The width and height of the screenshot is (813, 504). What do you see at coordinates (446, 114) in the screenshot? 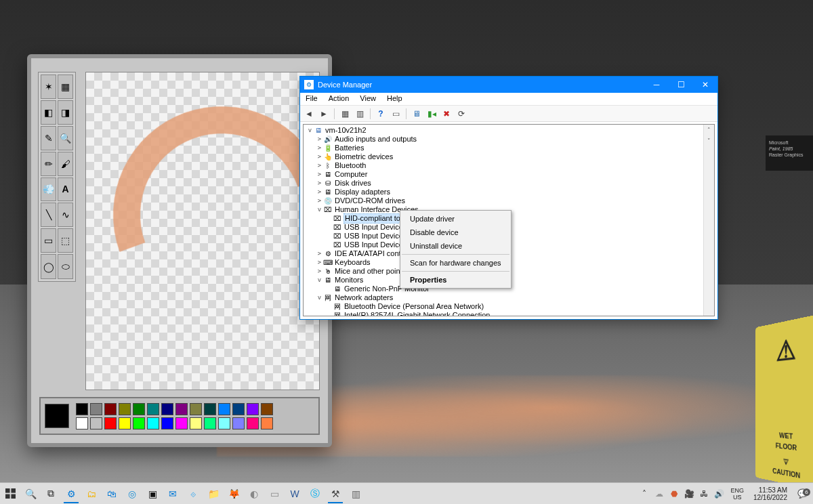
I see `uninstall-device-button: ✖` at bounding box center [446, 114].